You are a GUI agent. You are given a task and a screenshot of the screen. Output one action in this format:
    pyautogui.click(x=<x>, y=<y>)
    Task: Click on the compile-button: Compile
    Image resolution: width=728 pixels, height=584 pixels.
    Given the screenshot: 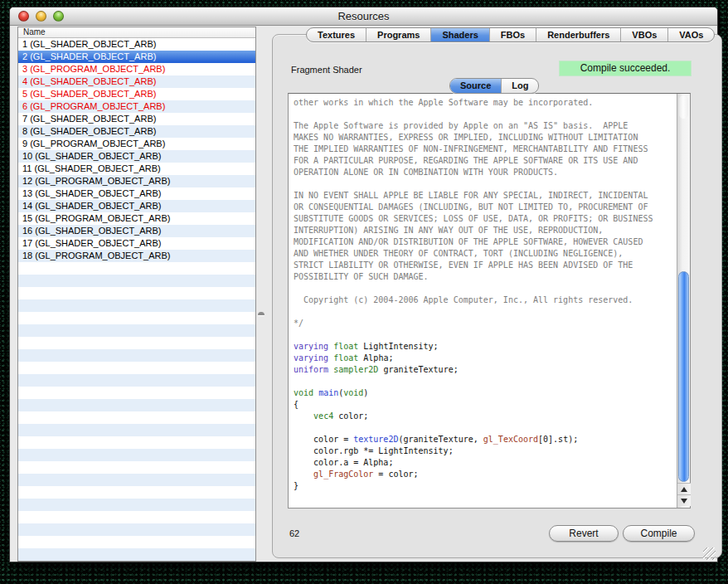 What is the action you would take?
    pyautogui.click(x=658, y=533)
    